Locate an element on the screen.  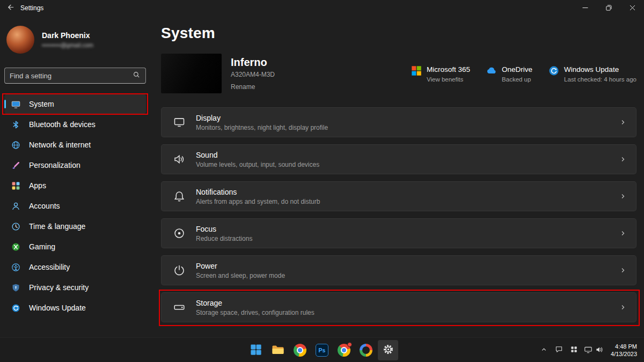
chat-tray-button is located at coordinates (559, 350).